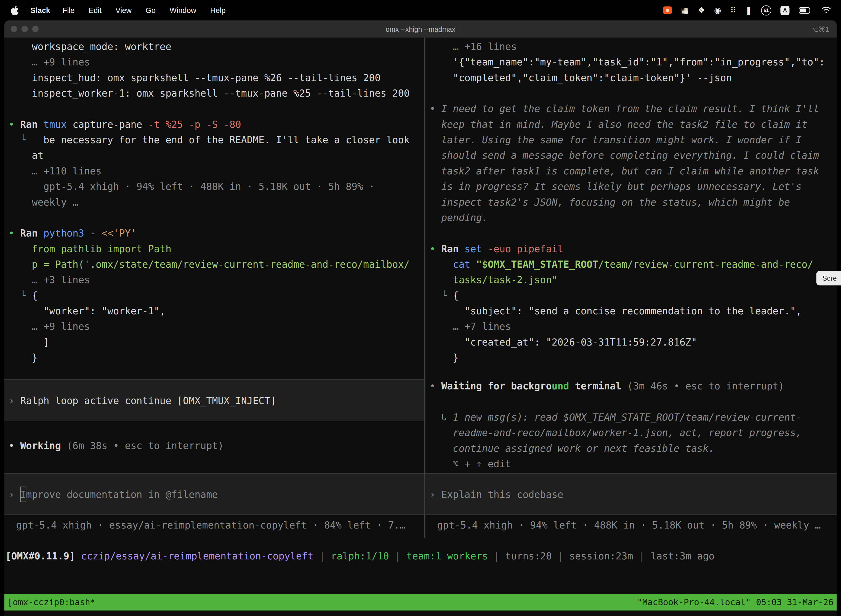 Image resolution: width=841 pixels, height=616 pixels. I want to click on terminal-line: weekly …, so click(216, 202).